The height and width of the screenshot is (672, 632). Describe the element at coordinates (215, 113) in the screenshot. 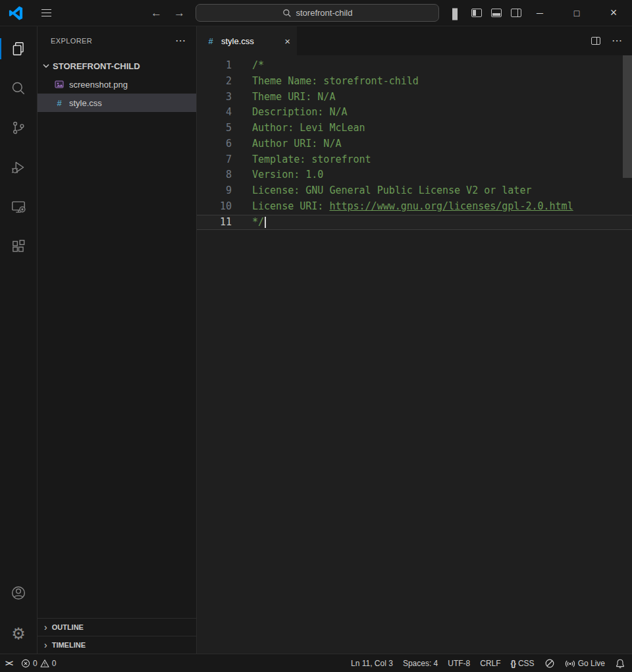

I see `line-number: 4` at that location.